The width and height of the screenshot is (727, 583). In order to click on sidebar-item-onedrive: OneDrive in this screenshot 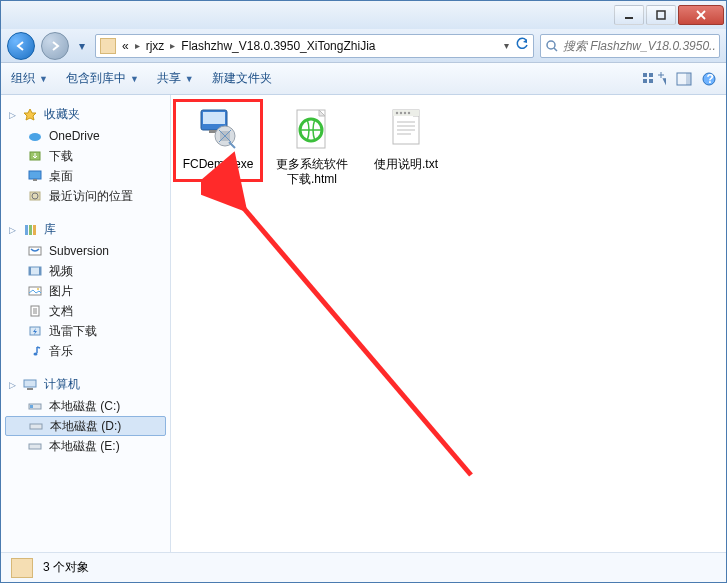, I will do `click(86, 136)`.